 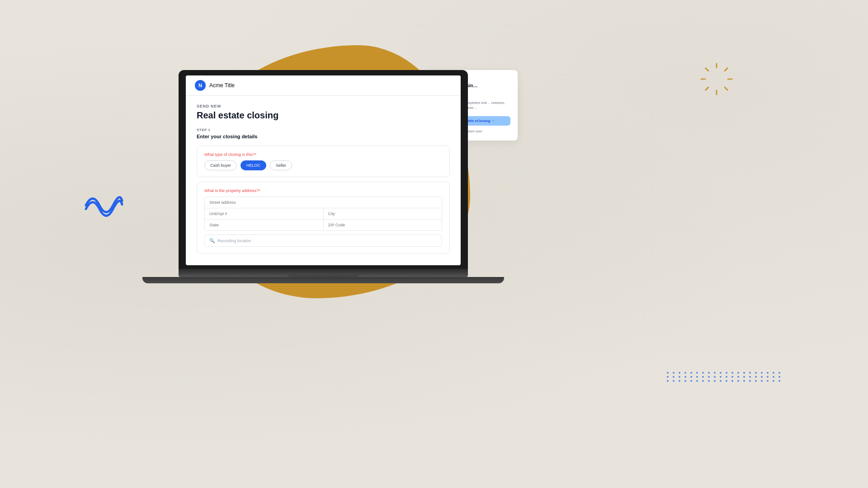 What do you see at coordinates (323, 170) in the screenshot?
I see `laptop-screen: N Acme Title SEND NEW Real estate closin…` at bounding box center [323, 170].